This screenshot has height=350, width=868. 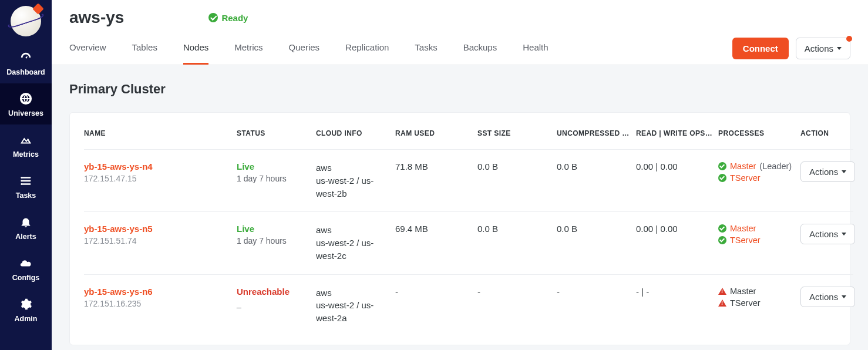 What do you see at coordinates (26, 222) in the screenshot?
I see `bell-icon` at bounding box center [26, 222].